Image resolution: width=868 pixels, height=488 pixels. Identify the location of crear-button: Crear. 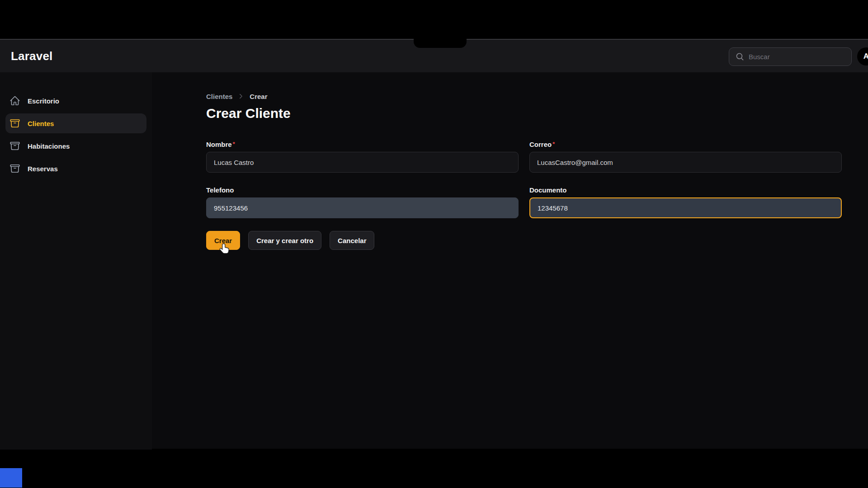
(223, 240).